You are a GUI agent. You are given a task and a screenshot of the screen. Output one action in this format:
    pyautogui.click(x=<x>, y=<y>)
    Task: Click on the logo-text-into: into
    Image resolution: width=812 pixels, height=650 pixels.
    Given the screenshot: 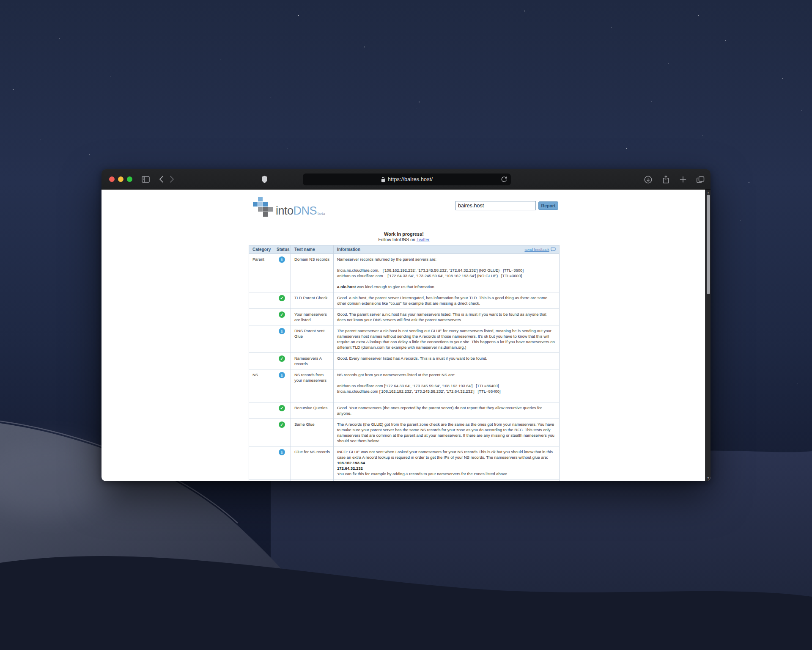 What is the action you would take?
    pyautogui.click(x=285, y=211)
    